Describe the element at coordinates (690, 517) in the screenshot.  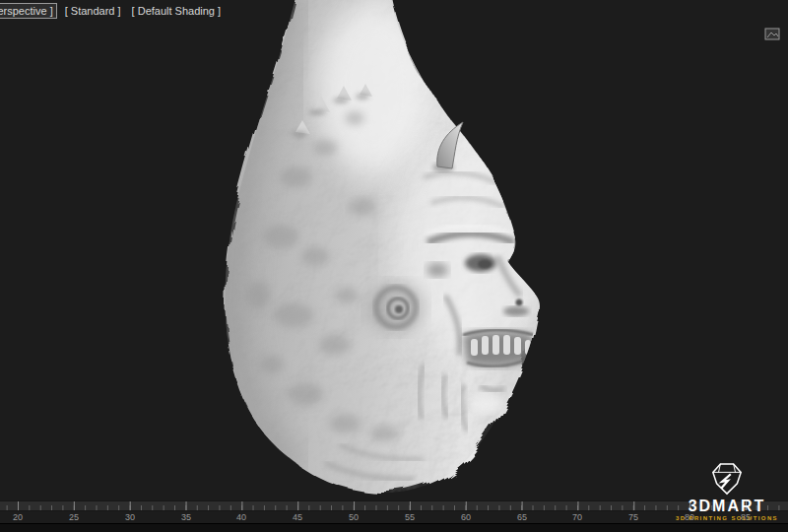
I see `timeline-frame-label: 80` at that location.